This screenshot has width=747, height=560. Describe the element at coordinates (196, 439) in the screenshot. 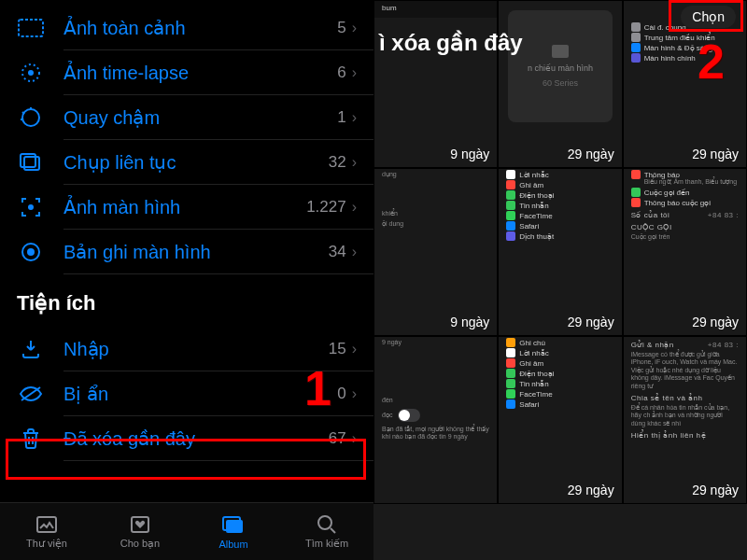

I see `row-label: Đã xóa gần đây` at that location.